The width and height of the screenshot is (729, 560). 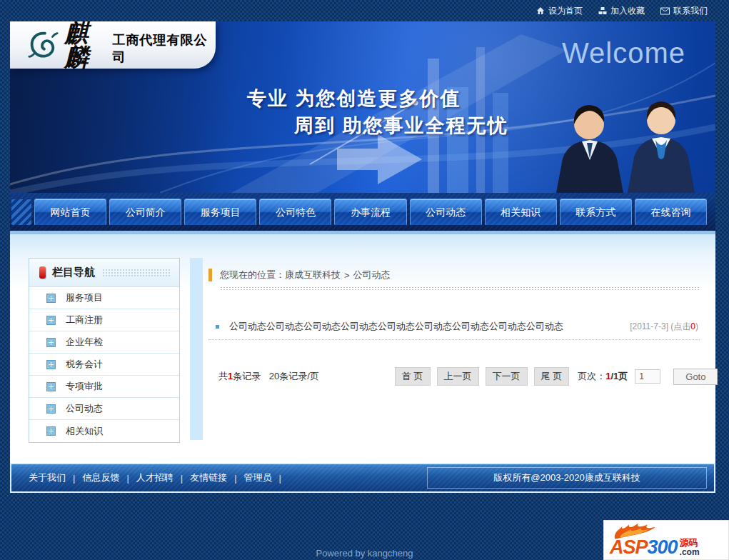 What do you see at coordinates (113, 45) in the screenshot?
I see `site-logo: 麒麟 工商代理有限公司` at bounding box center [113, 45].